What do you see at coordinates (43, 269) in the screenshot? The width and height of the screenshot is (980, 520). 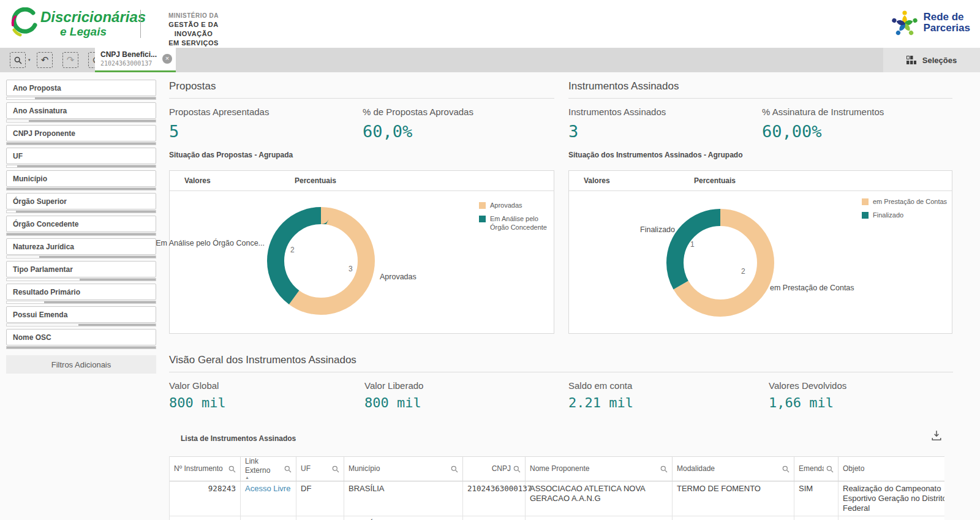 I see `filter-label: Tipo Parlamentar` at bounding box center [43, 269].